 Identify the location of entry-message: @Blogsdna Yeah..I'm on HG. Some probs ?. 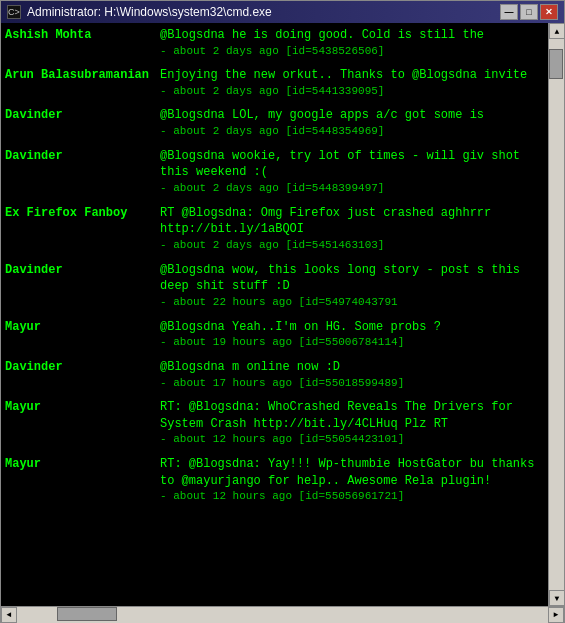
(352, 328).